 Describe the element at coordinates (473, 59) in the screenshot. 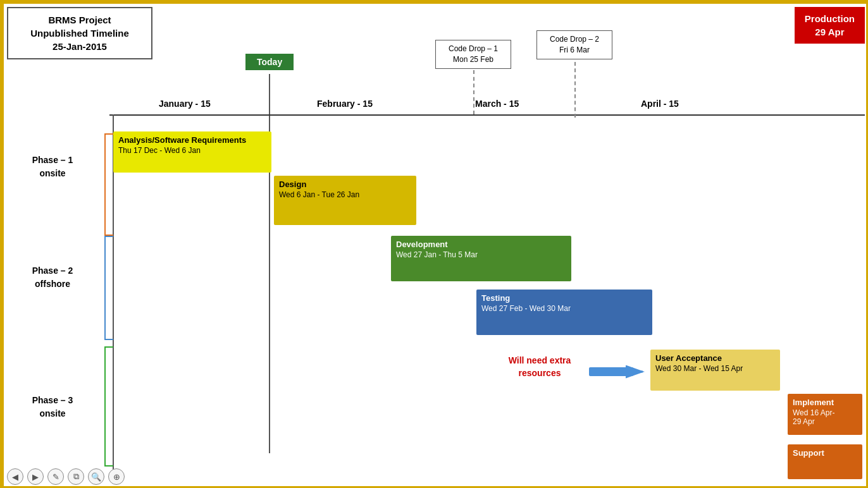

I see `codedrop1-line2: Mon 25 Feb` at that location.